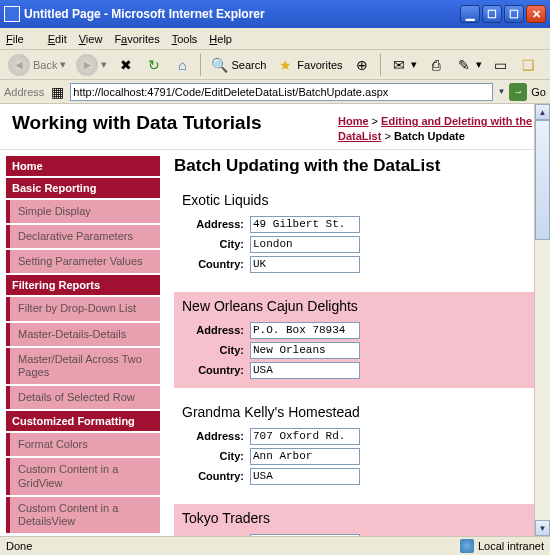 This screenshot has width=550, height=555. What do you see at coordinates (19, 65) in the screenshot?
I see `back-icon: ◄` at bounding box center [19, 65].